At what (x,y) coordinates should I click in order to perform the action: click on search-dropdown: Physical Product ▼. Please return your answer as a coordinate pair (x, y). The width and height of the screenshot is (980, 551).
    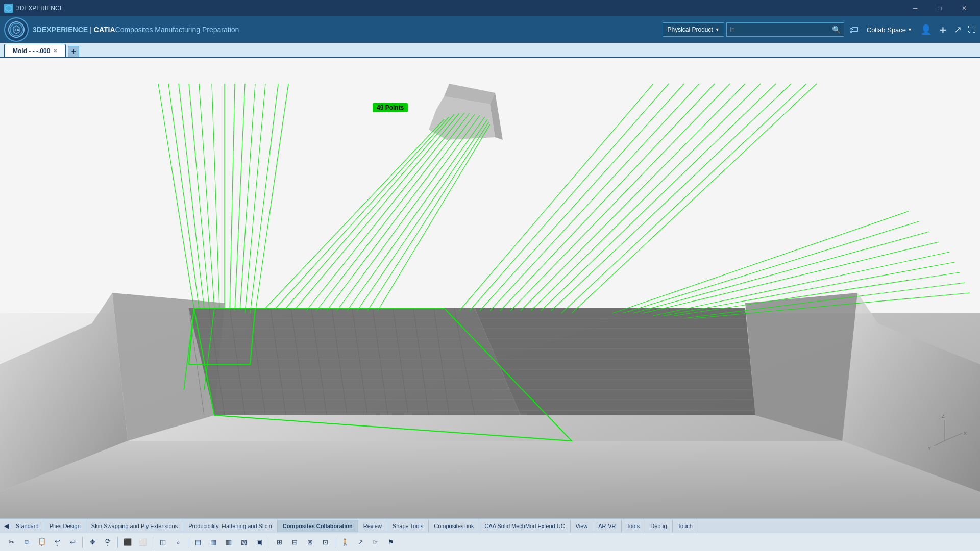
    Looking at the image, I should click on (693, 30).